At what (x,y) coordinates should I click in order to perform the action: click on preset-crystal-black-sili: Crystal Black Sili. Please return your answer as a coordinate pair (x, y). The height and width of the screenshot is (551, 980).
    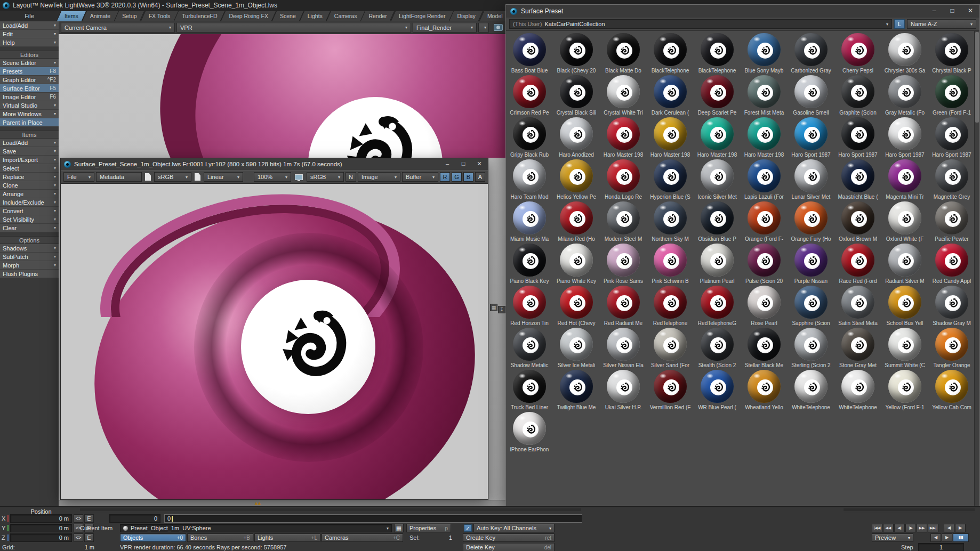
    Looking at the image, I should click on (576, 95).